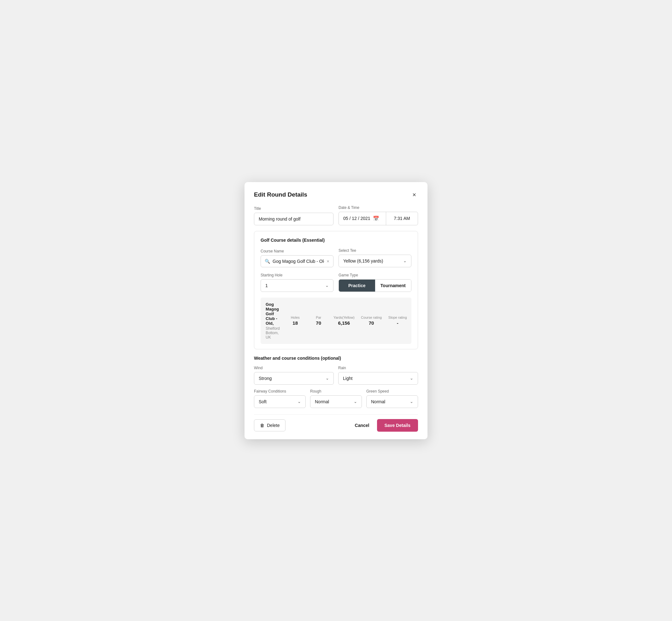 Image resolution: width=672 pixels, height=621 pixels. I want to click on hole-gametype-row: Starting Hole 1 ⌄ Game Type Practice Tou…, so click(336, 282).